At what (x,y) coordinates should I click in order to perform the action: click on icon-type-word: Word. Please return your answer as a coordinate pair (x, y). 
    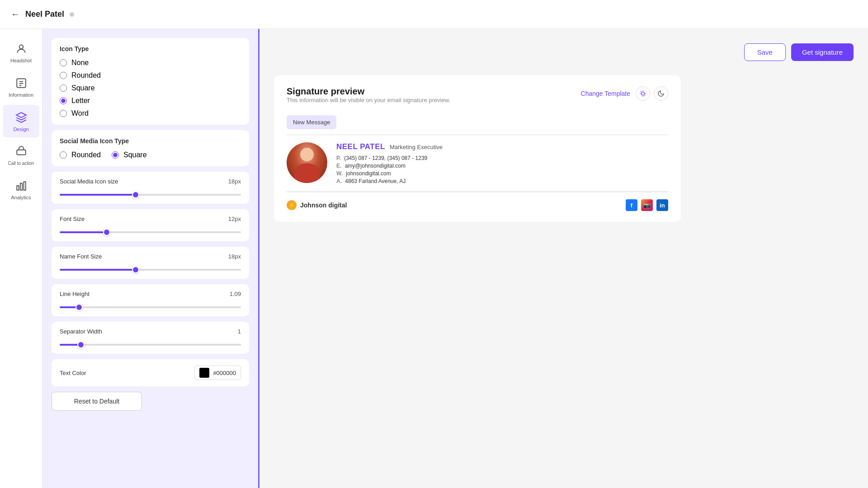
    Looking at the image, I should click on (150, 113).